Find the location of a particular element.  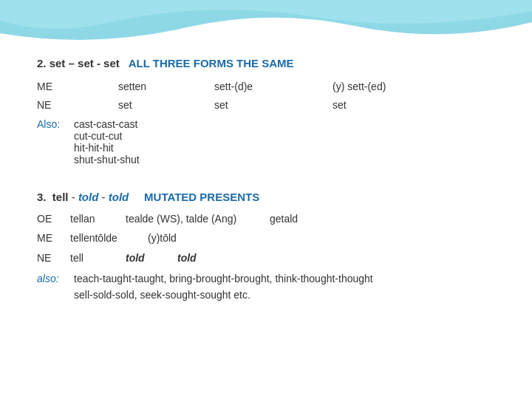

oe-col2: tealde (WS), talde (Ang) is located at coordinates (198, 219).